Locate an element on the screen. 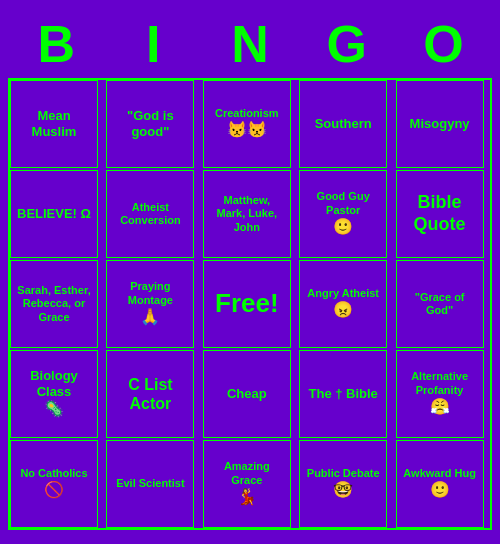  cell-text: Sarah, Esther, Rebecca, or Grace is located at coordinates (54, 304).